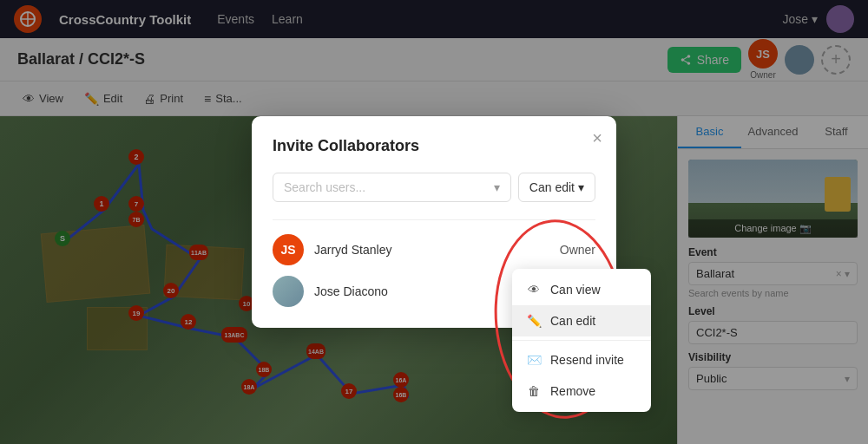 Image resolution: width=868 pixels, height=444 pixels. What do you see at coordinates (496, 187) in the screenshot?
I see `search-chevron-icon: ▾` at bounding box center [496, 187].